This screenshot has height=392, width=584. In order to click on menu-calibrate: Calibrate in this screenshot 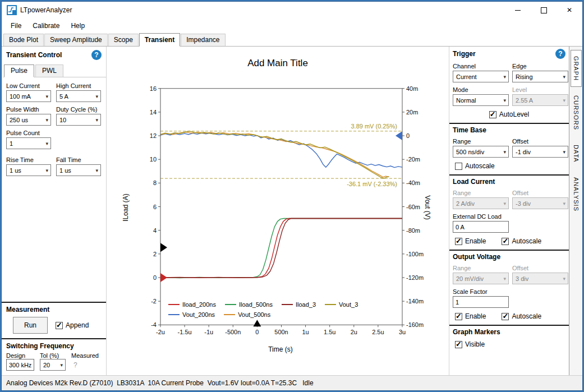, I will do `click(46, 26)`.